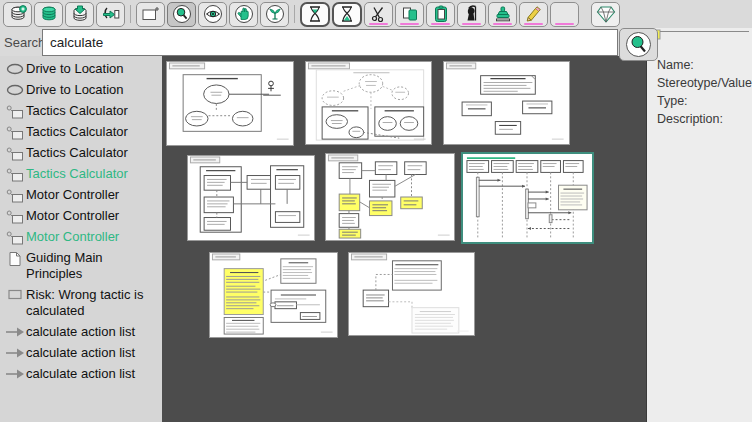 The height and width of the screenshot is (422, 752). Describe the element at coordinates (49, 14) in the screenshot. I see `database-icon` at that location.